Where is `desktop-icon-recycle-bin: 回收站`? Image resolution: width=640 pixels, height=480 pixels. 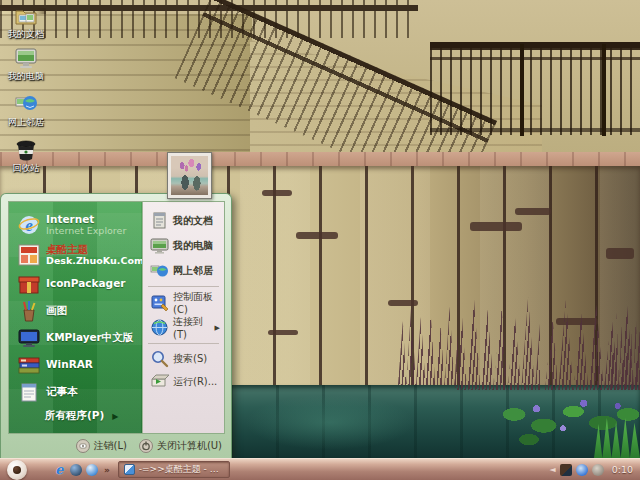
desktop-icon-recycle-bin: 回收站 is located at coordinates (26, 156).